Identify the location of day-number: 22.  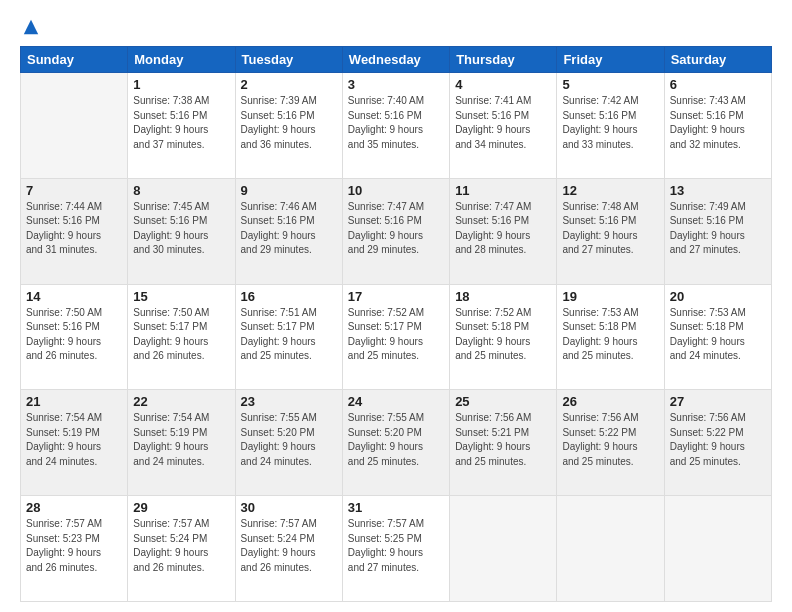
(181, 402).